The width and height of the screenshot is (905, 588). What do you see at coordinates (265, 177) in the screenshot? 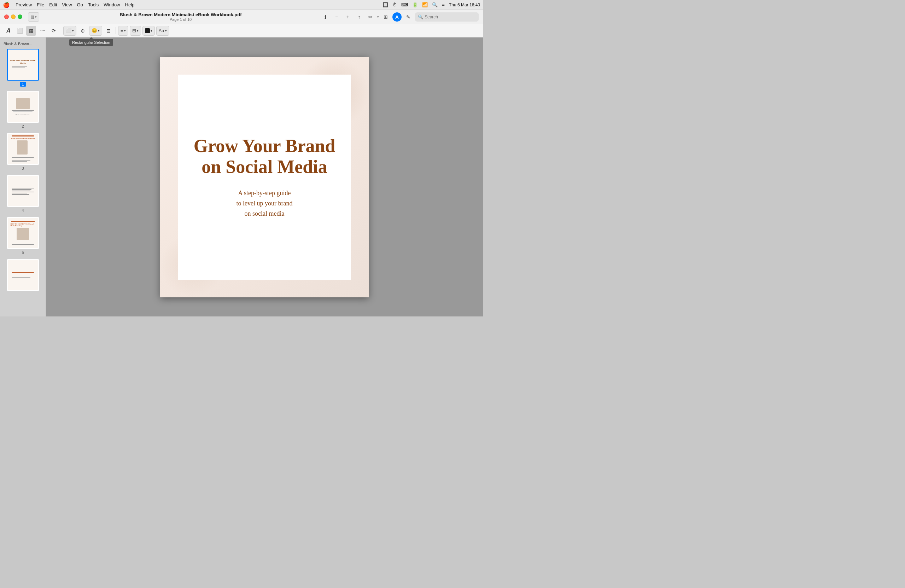
I see `pdf-inner-white-page: Grow Your Brand on Social Media A step-b…` at bounding box center [265, 177].